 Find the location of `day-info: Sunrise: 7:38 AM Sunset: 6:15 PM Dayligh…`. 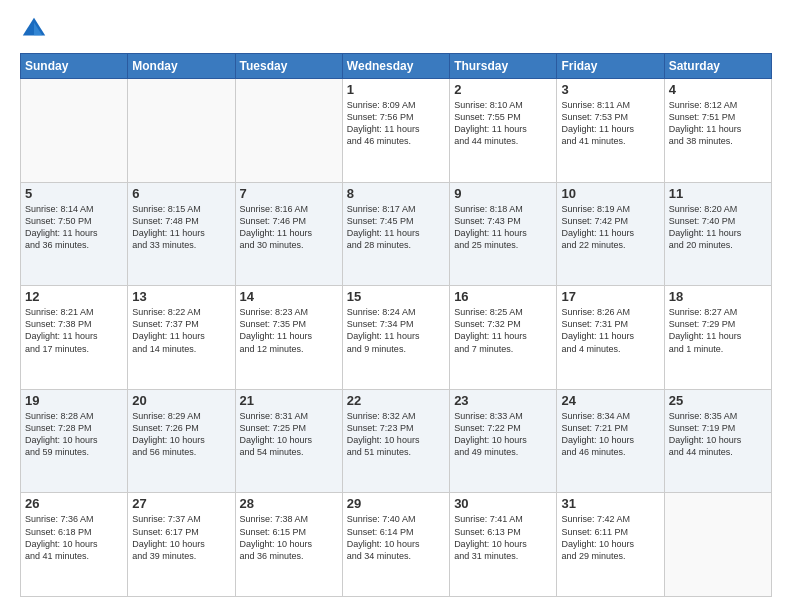

day-info: Sunrise: 7:38 AM Sunset: 6:15 PM Dayligh… is located at coordinates (289, 538).